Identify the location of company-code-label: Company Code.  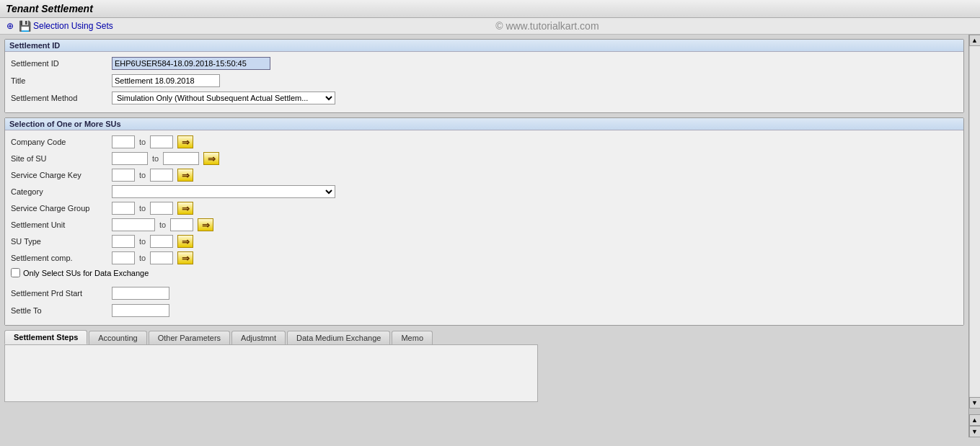
(61, 142).